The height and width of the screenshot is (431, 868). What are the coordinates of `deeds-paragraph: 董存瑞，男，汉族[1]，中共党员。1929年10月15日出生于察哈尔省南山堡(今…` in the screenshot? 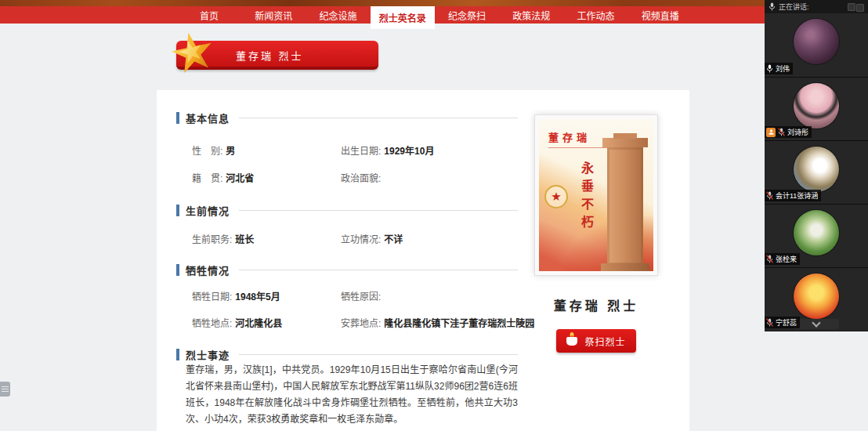 It's located at (352, 395).